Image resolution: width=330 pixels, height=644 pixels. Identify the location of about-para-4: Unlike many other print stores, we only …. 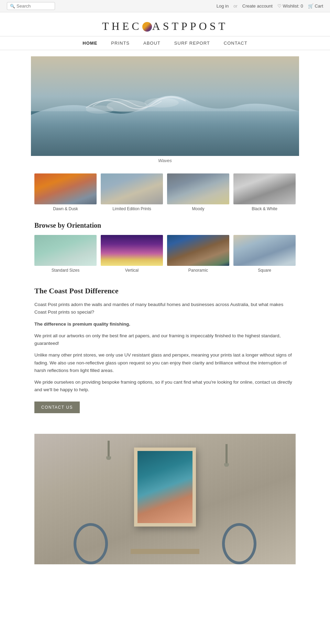
(165, 363).